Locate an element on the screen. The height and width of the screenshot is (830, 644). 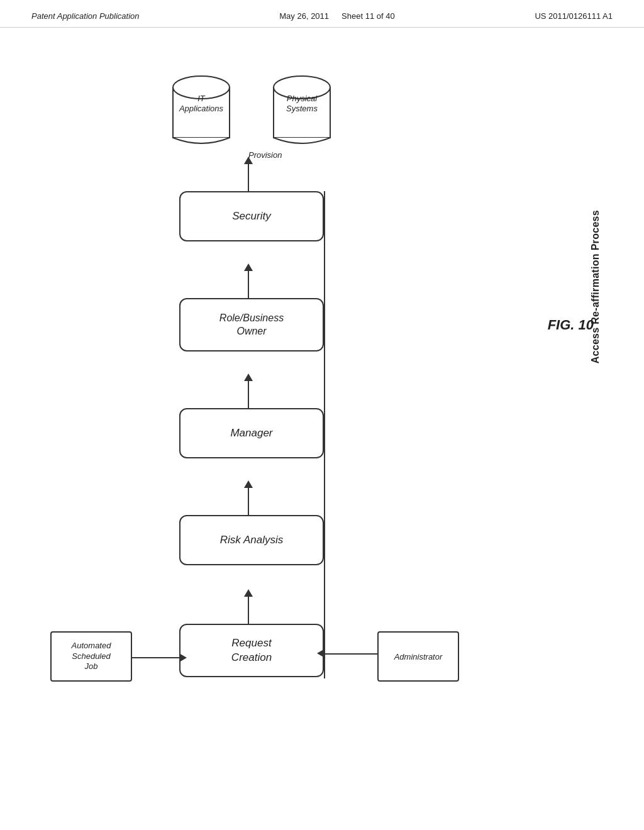
physical-systems-label: PhysicalSystems is located at coordinates (302, 103).